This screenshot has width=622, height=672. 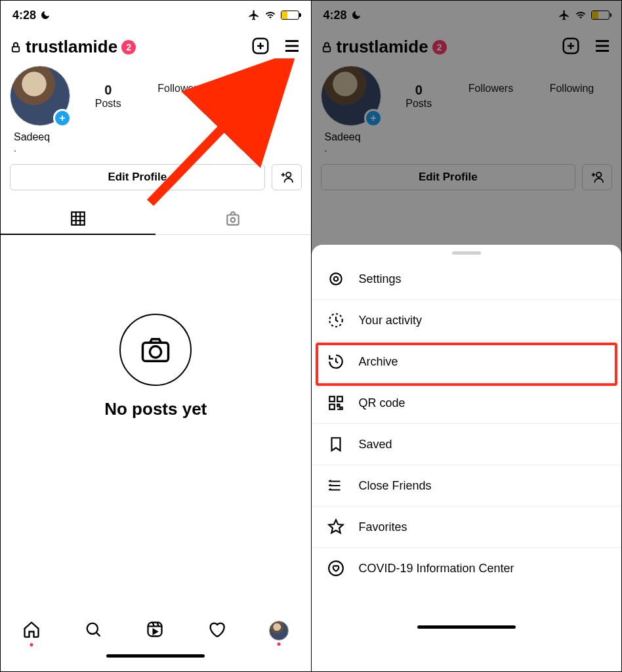 What do you see at coordinates (24, 16) in the screenshot?
I see `status-time: 4:28` at bounding box center [24, 16].